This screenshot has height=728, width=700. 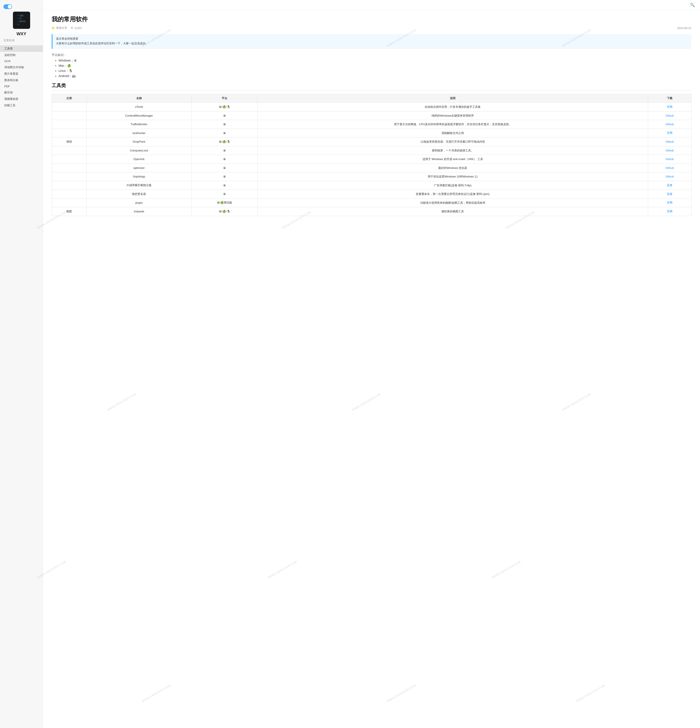 I want to click on sidebar: * CODE * IS * POETRY */ WXY 文章目录 工具类远程控制…, so click(x=22, y=364).